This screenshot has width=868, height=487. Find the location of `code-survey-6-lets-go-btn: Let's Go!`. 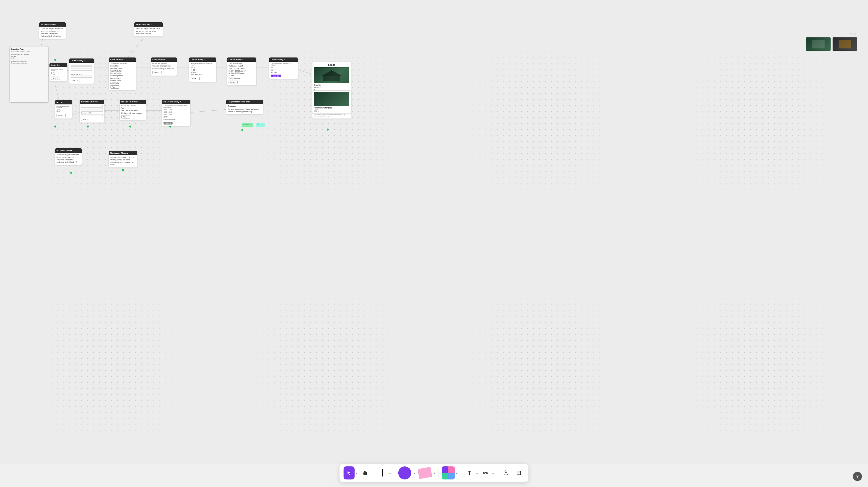

code-survey-6-lets-go-btn: Let's Go! is located at coordinates (276, 76).